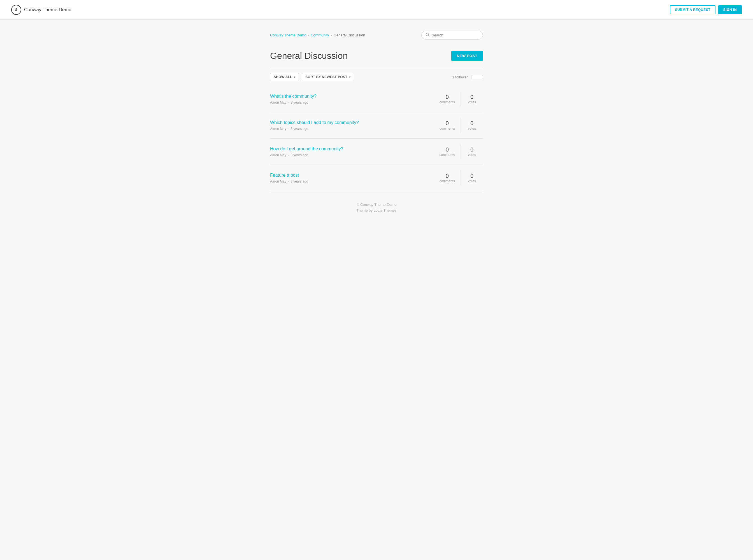 This screenshot has height=560, width=753. I want to click on top-bar: Conway Theme Demo › Community › General …, so click(376, 35).